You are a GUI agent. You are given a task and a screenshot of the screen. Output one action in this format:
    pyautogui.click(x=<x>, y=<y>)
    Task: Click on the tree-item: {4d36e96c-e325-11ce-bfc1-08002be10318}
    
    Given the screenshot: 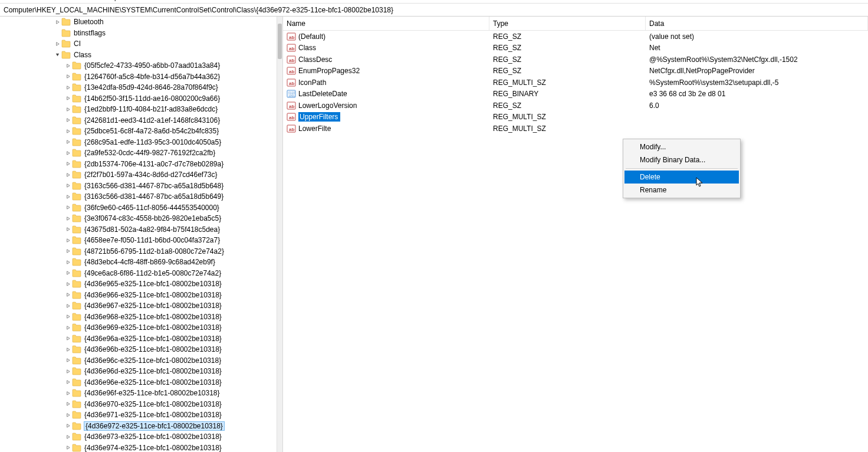 What is the action you would take?
    pyautogui.click(x=138, y=361)
    